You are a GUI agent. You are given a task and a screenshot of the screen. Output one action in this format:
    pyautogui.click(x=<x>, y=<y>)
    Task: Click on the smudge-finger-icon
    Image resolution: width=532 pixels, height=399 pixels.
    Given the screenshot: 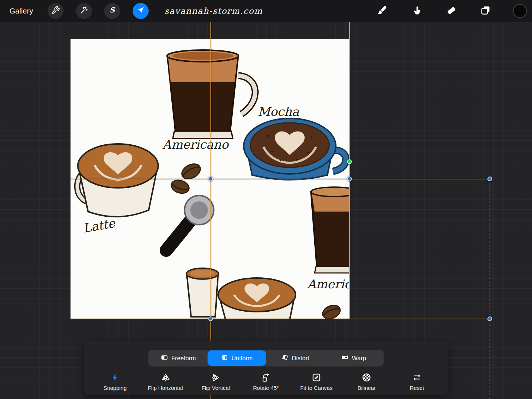 What is the action you would take?
    pyautogui.click(x=417, y=11)
    